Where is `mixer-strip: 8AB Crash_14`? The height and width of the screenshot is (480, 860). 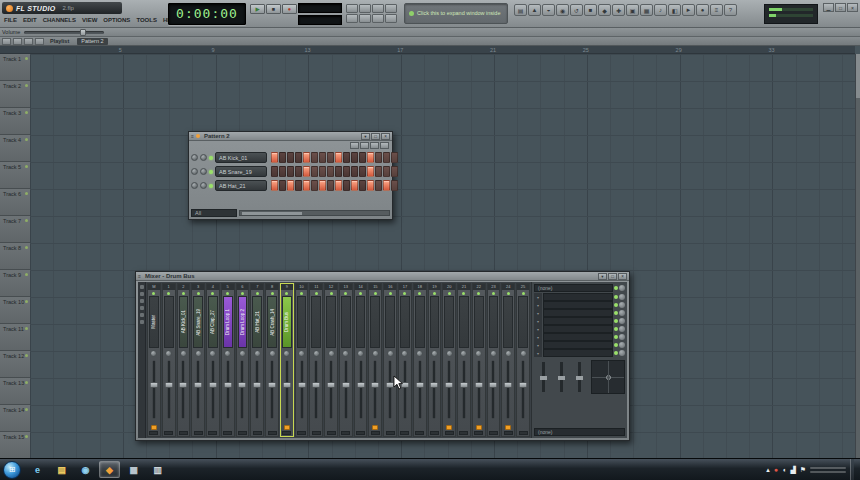
mixer-strip: 8AB Crash_14 is located at coordinates (272, 360).